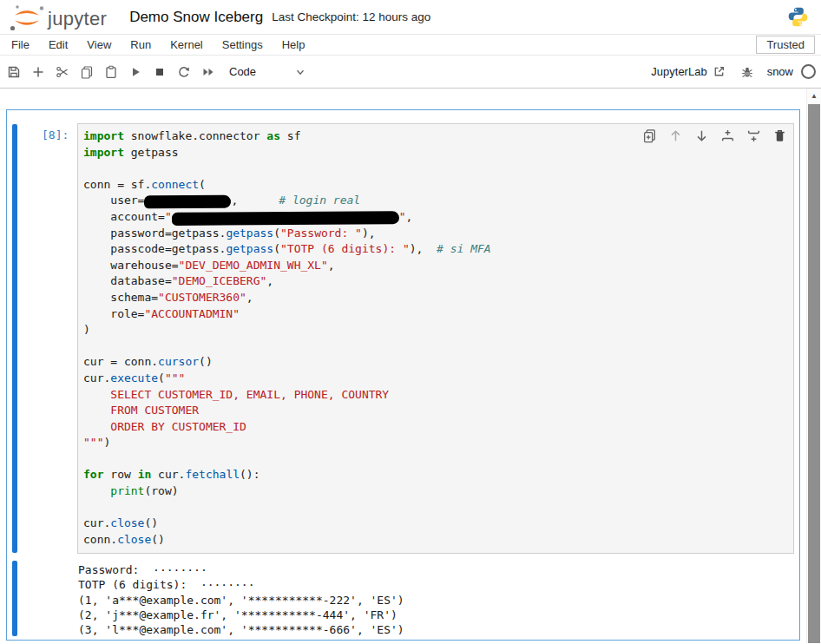 The image size is (821, 644). Describe the element at coordinates (436, 524) in the screenshot. I see `code-line: cur.close()` at that location.